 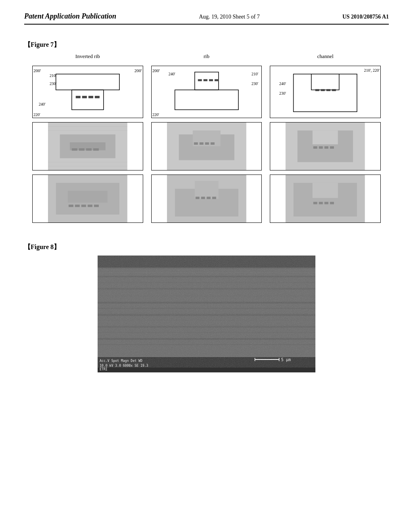 I want to click on ref-220: 220', so click(x=37, y=114).